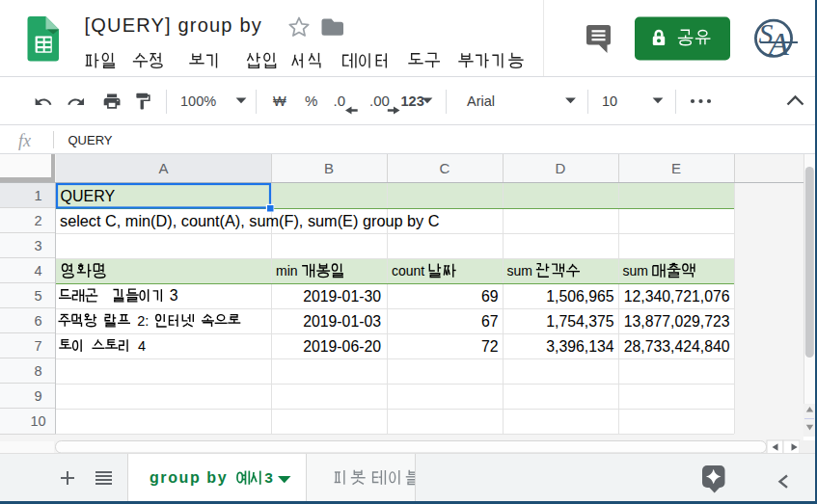 The image size is (817, 504). Describe the element at coordinates (287, 271) in the screenshot. I see `svg-text: min` at that location.